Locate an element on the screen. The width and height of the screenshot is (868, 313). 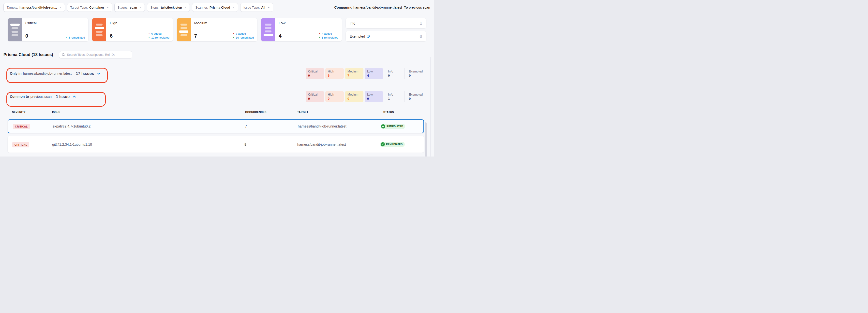
occurrences-count: 8 is located at coordinates (265, 144).